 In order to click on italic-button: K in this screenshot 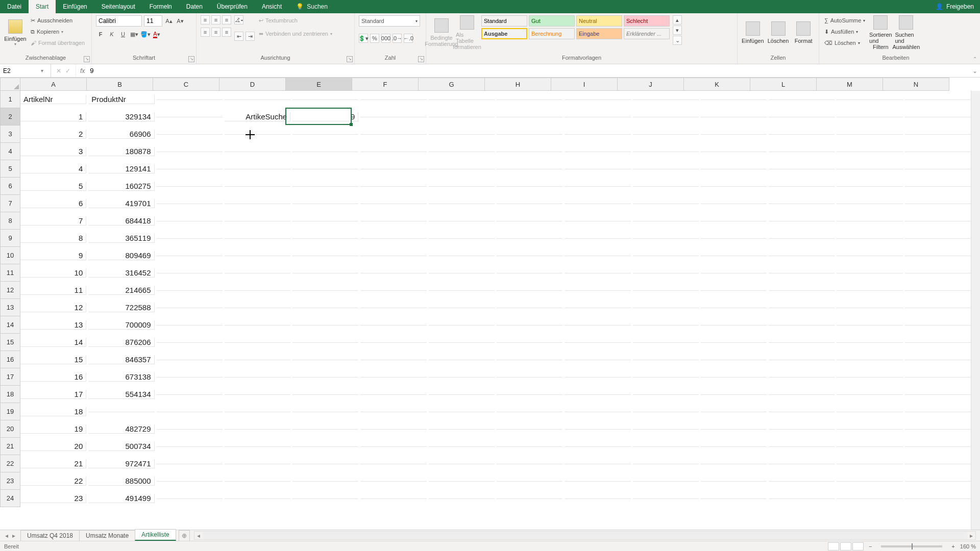, I will do `click(112, 34)`.